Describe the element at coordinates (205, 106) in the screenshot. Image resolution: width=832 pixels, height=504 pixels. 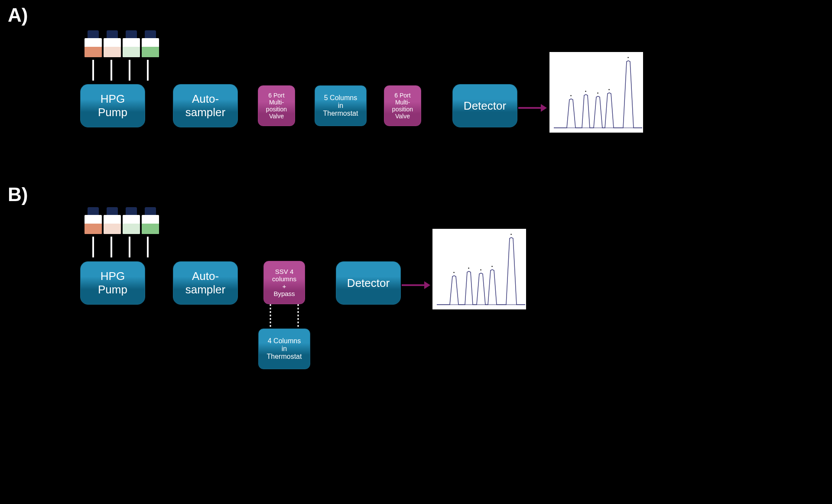
I see `autosampler-a: Auto- sampler` at that location.